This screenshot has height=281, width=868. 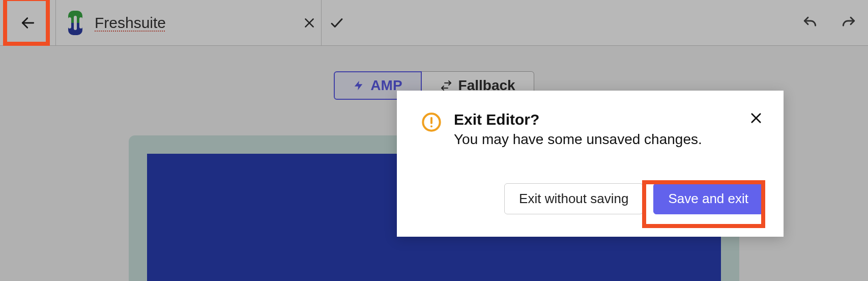 What do you see at coordinates (592, 129) in the screenshot?
I see `modal-header: Exit Editor? You may have some unsaved c…` at bounding box center [592, 129].